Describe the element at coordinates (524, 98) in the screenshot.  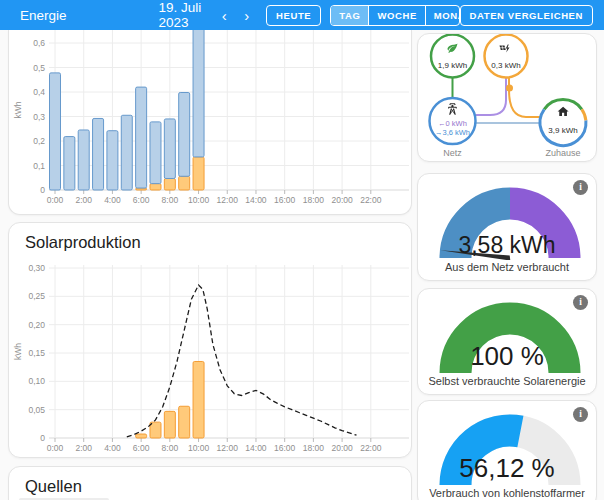
I see `solar-to-home-flow-line` at that location.